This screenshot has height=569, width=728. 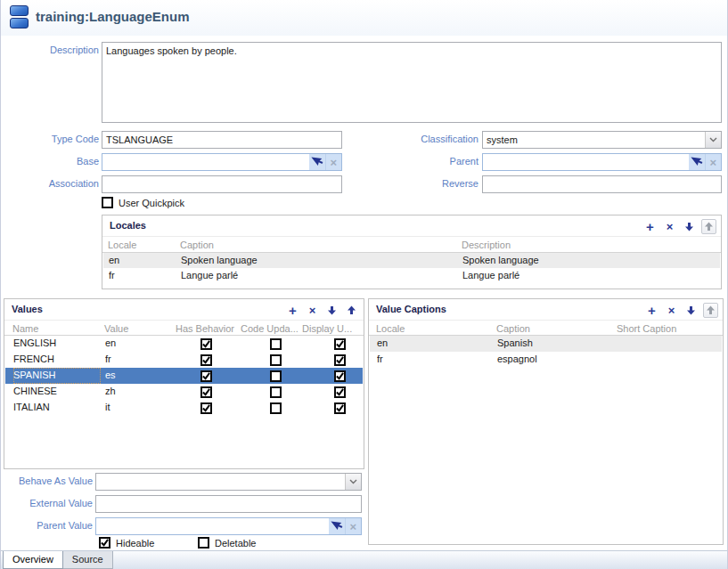 I want to click on table-row: ENGLISHen, so click(x=184, y=344).